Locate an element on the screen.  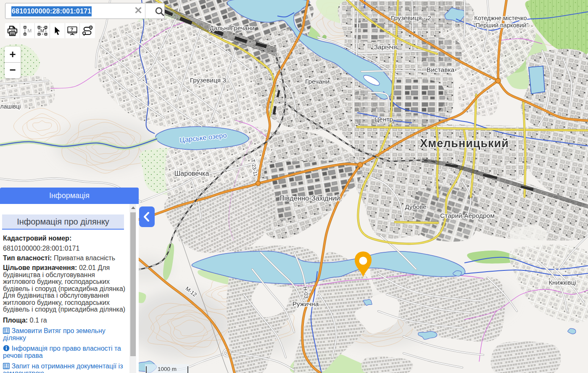
svg-text: лашівці is located at coordinates (11, 106).